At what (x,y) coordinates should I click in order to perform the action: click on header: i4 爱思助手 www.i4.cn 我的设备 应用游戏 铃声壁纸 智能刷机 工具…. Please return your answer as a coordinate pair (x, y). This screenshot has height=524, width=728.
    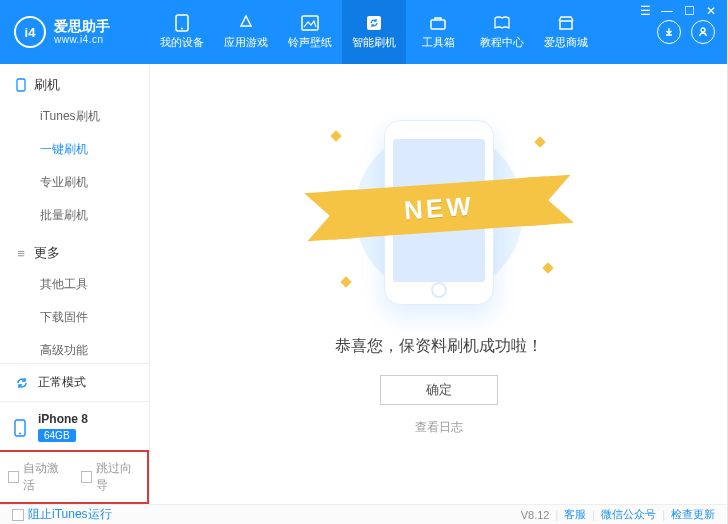
    Looking at the image, I should click on (364, 32).